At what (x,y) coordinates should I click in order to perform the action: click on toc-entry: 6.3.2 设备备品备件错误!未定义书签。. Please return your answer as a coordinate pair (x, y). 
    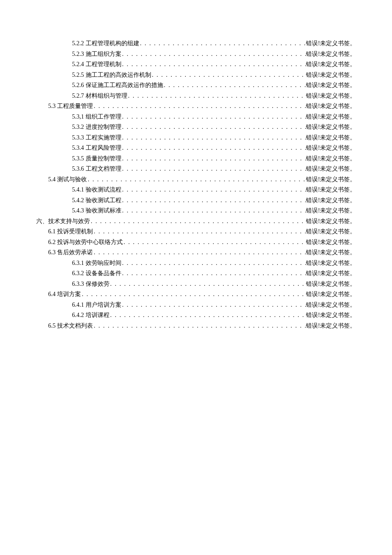
    Looking at the image, I should click on (196, 274).